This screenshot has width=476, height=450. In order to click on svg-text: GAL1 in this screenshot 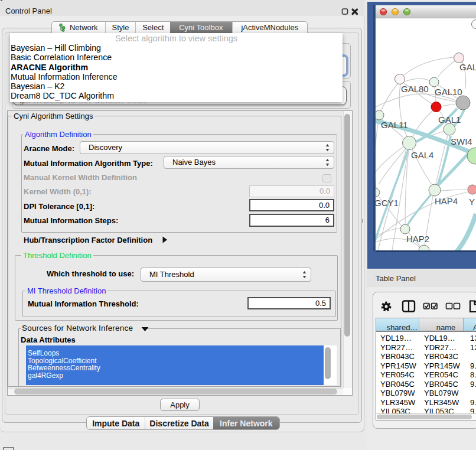, I will do `click(449, 119)`.